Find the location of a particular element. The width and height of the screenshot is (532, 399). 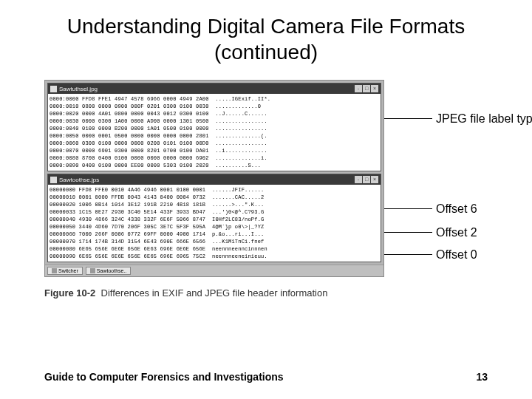

hex-body-jfif: 00000000 FFD8 FFE0 0010 4A46 4946 0001 0… is located at coordinates (214, 223).